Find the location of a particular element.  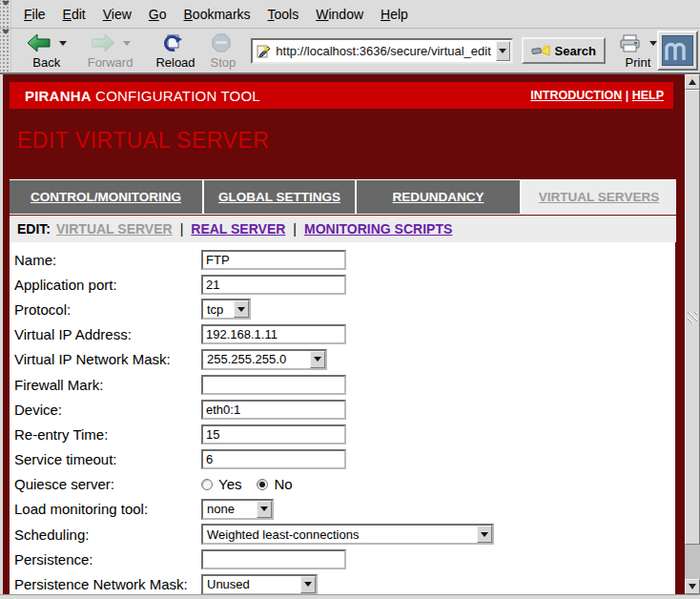

form-row: Persistence Network Mask: Unused is located at coordinates (342, 583).